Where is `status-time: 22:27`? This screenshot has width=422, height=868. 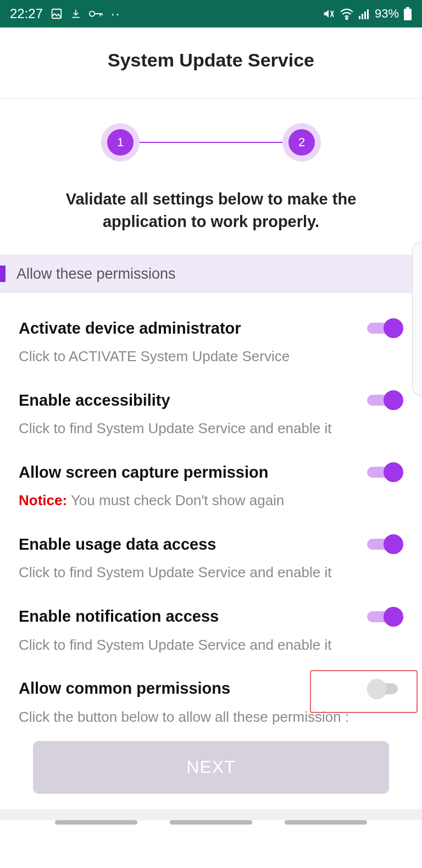
status-time: 22:27 is located at coordinates (26, 14).